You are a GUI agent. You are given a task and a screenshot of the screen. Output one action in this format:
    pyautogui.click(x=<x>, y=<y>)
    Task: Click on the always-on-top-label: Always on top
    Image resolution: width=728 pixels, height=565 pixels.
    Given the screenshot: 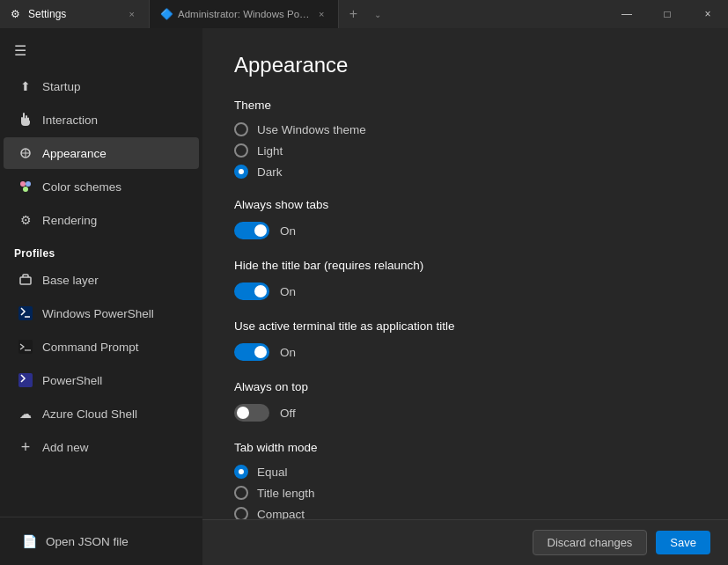 What is the action you would take?
    pyautogui.click(x=465, y=387)
    